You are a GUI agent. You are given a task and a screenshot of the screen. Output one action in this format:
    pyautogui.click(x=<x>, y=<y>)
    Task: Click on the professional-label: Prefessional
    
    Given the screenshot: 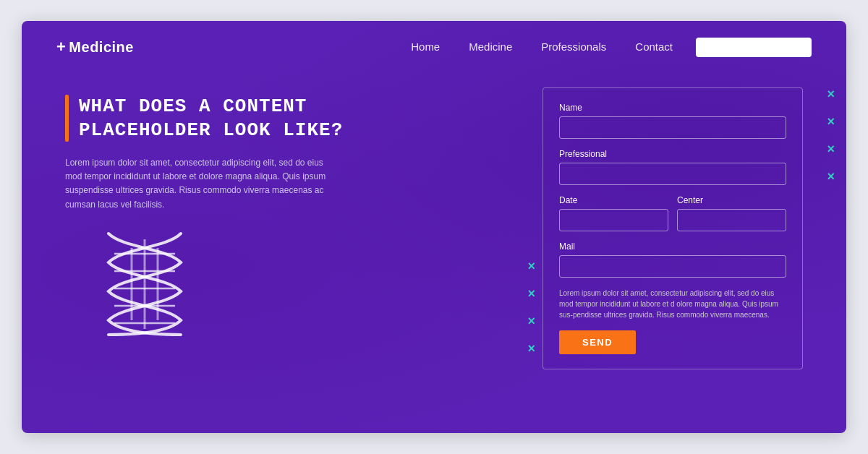 What is the action you would take?
    pyautogui.click(x=673, y=154)
    